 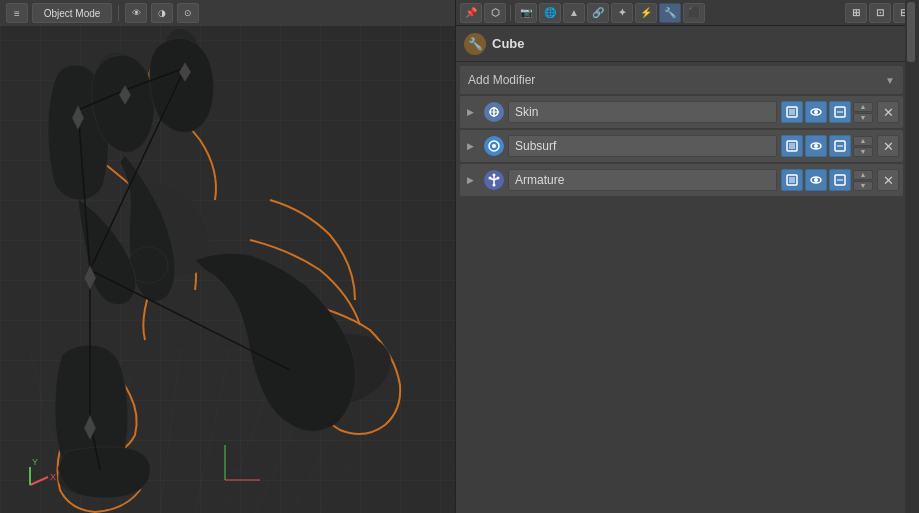 I want to click on add-modifier-label: Add Modifier, so click(x=502, y=80).